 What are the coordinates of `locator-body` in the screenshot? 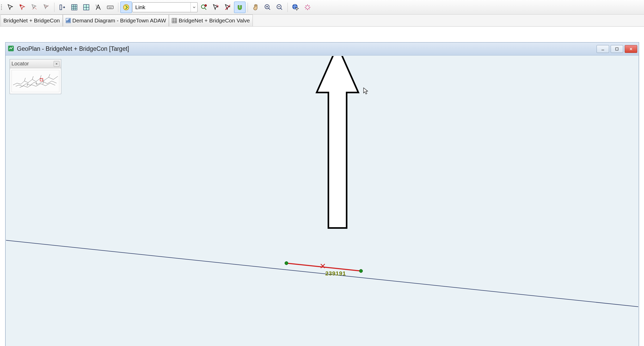 It's located at (35, 81).